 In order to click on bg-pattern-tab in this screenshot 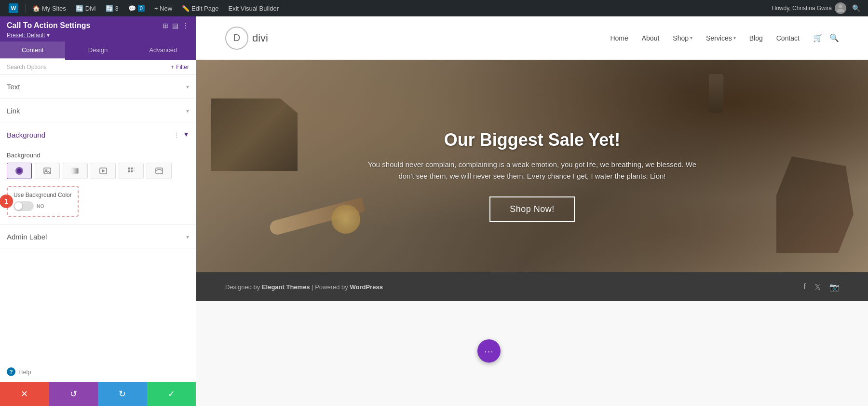, I will do `click(131, 171)`.